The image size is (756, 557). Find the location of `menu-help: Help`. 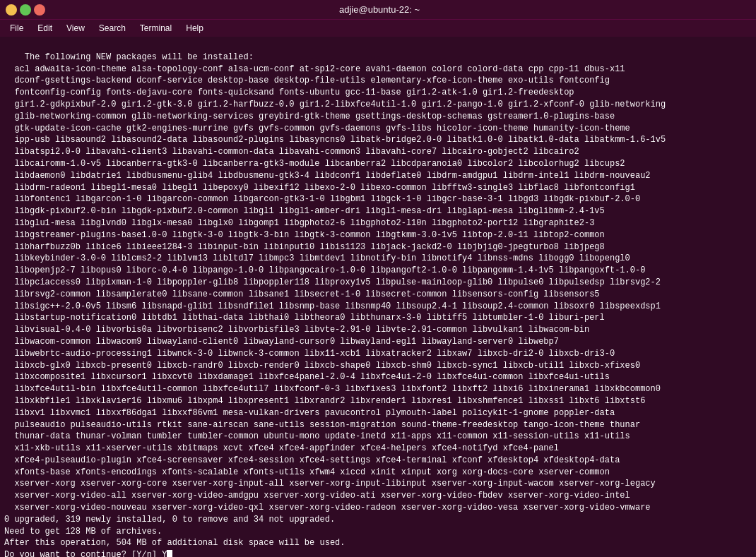

menu-help: Help is located at coordinates (195, 28).